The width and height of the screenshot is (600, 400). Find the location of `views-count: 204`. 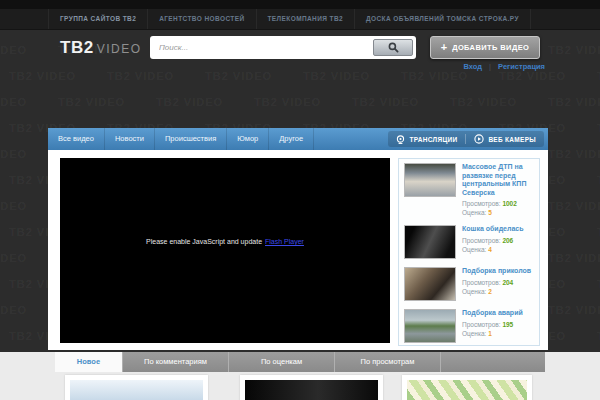

views-count: 204 is located at coordinates (508, 282).